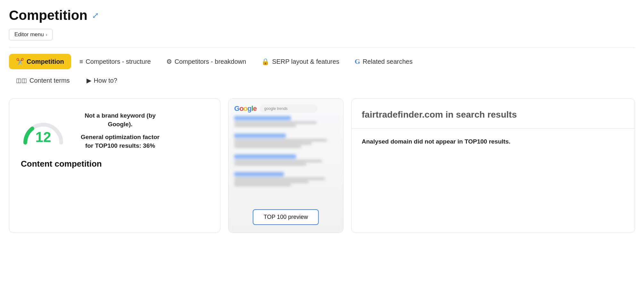 Image resolution: width=644 pixels, height=282 pixels. Describe the element at coordinates (493, 142) in the screenshot. I see `domain-body: Analysed domain did not appear in TOP100…` at that location.